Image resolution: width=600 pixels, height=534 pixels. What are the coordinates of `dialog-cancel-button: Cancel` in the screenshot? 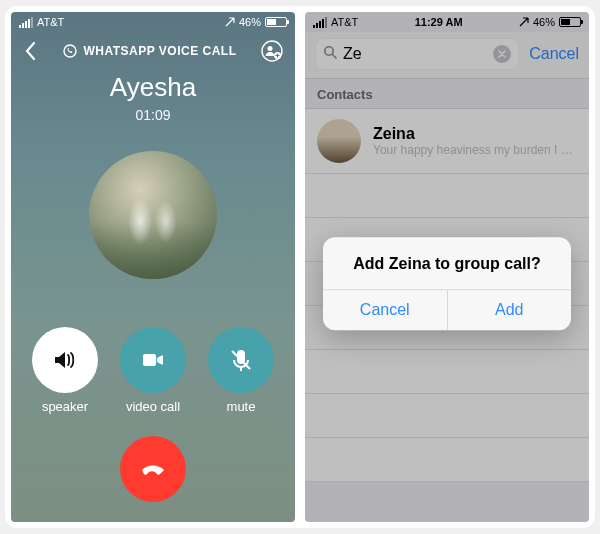 It's located at (385, 310).